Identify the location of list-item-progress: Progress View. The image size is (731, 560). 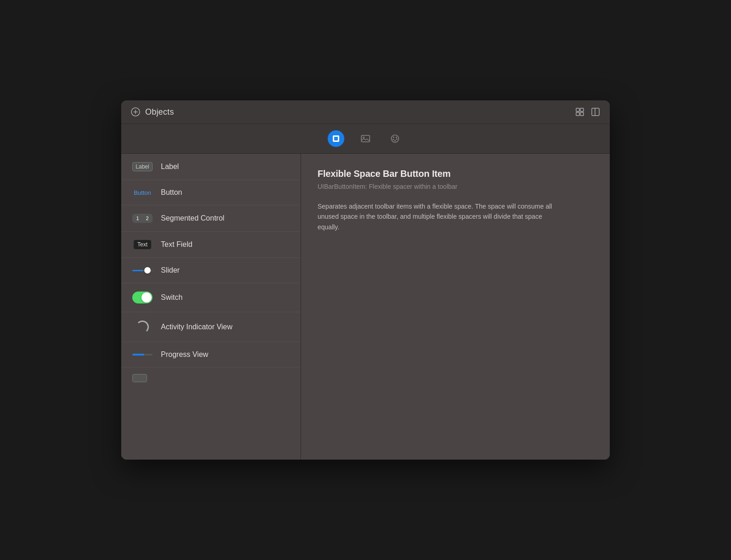
(211, 355).